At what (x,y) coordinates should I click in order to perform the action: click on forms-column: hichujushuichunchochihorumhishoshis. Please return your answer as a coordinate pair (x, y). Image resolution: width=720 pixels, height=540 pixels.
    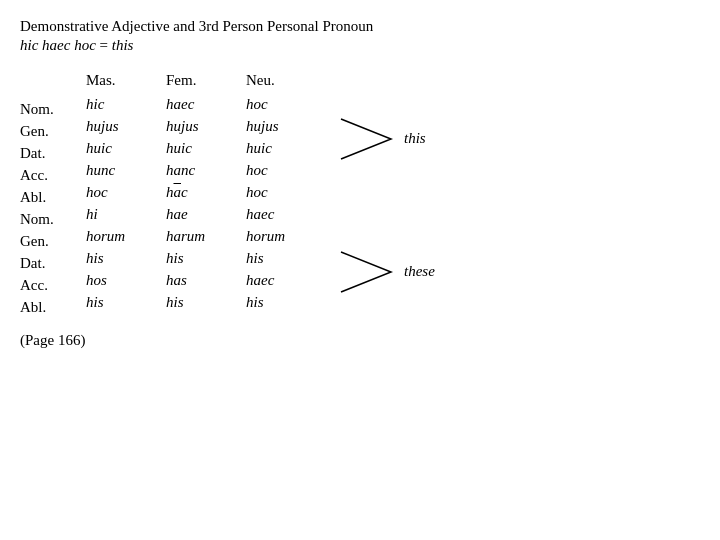
    Looking at the image, I should click on (126, 203).